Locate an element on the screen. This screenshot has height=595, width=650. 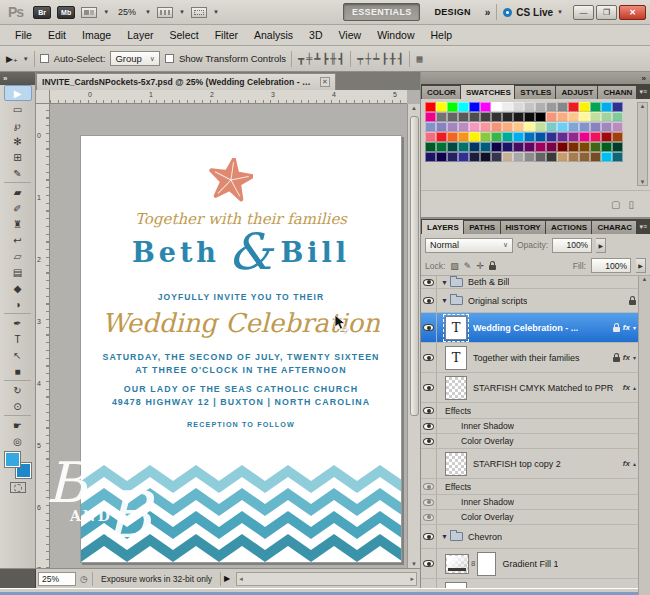
pen-tool: ✒ is located at coordinates (18, 323).